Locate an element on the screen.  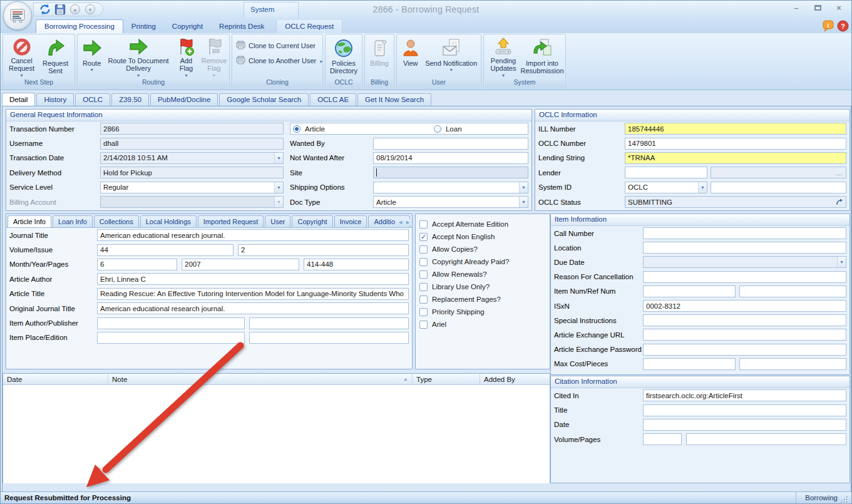
browse-ellipsis-button: … is located at coordinates (840, 173).